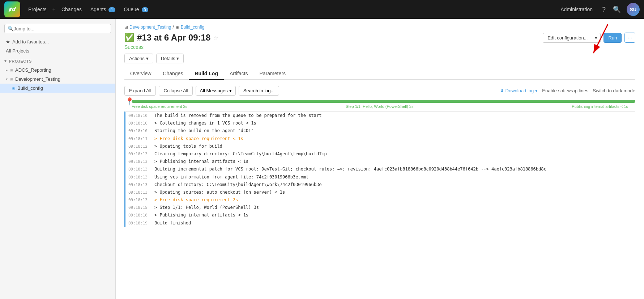 This screenshot has width=644, height=299. What do you see at coordinates (12, 9) in the screenshot?
I see `logo` at bounding box center [12, 9].